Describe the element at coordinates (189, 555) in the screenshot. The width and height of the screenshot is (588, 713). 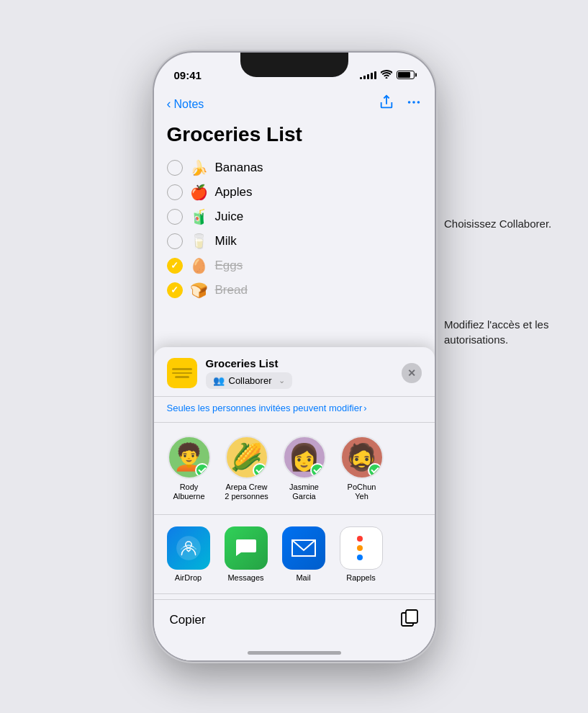
I see `app-item-airdrop: AirDrop` at that location.